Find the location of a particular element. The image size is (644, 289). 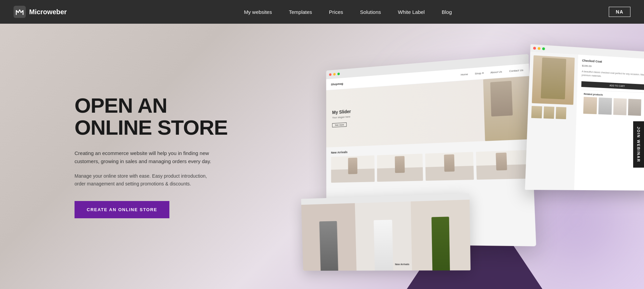

mockup2-thumbnails is located at coordinates (552, 113).